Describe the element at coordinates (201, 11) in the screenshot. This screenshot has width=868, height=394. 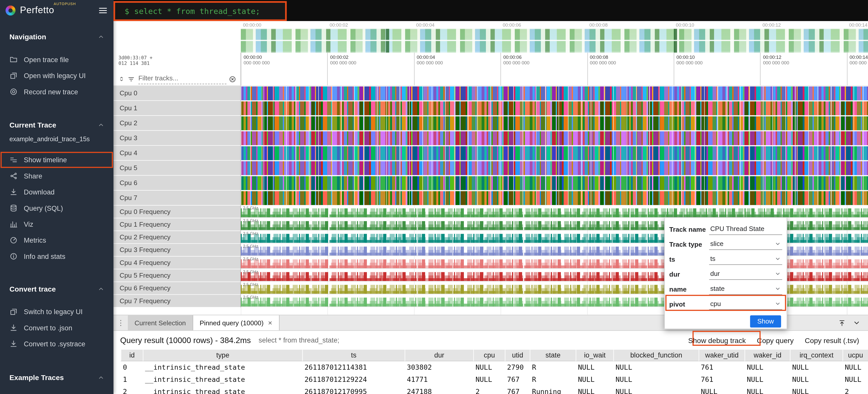
I see `query-omnibox: $ select * from thread_state;` at that location.